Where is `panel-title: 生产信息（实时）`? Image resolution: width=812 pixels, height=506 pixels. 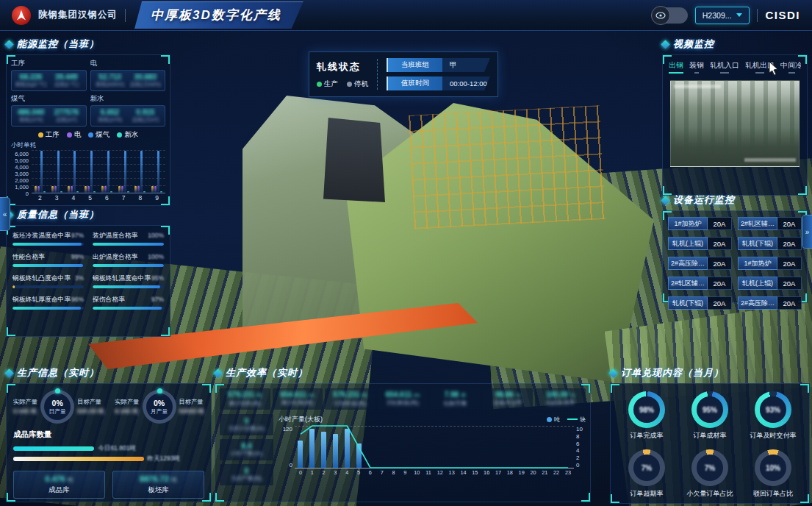
panel-title: 生产信息（实时） is located at coordinates (58, 373).